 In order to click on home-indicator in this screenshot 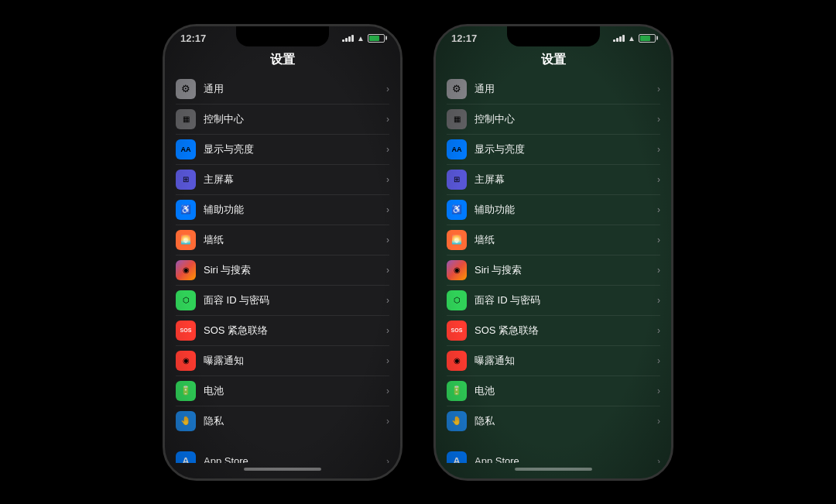, I will do `click(283, 471)`.